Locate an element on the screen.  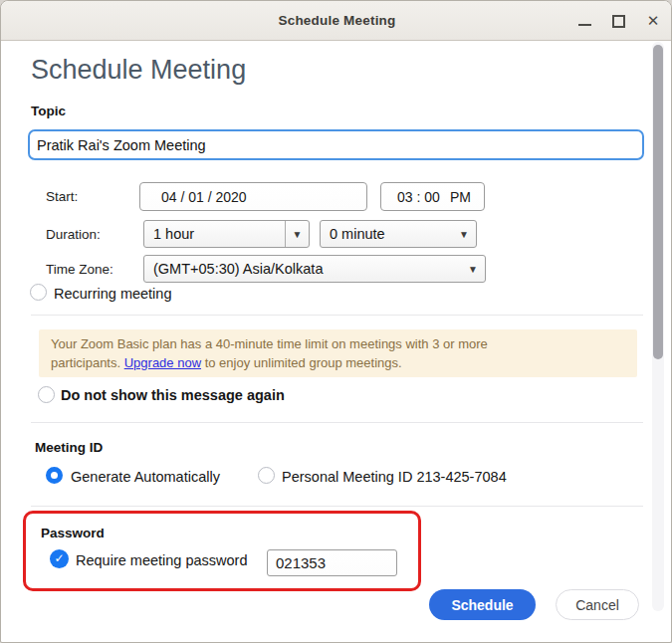
personal-meeting-id-label: Personal Meeting ID 213-425-7084 is located at coordinates (394, 477).